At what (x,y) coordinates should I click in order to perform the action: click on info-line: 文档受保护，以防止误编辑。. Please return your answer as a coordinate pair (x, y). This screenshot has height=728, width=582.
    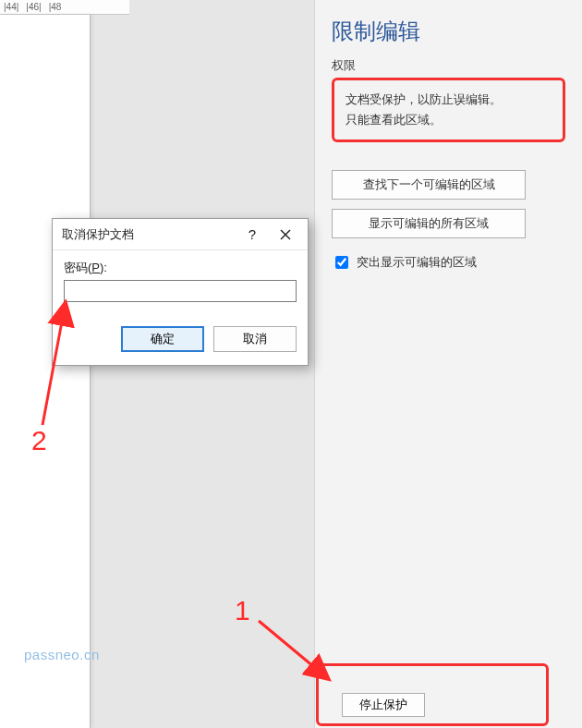
    Looking at the image, I should click on (449, 100).